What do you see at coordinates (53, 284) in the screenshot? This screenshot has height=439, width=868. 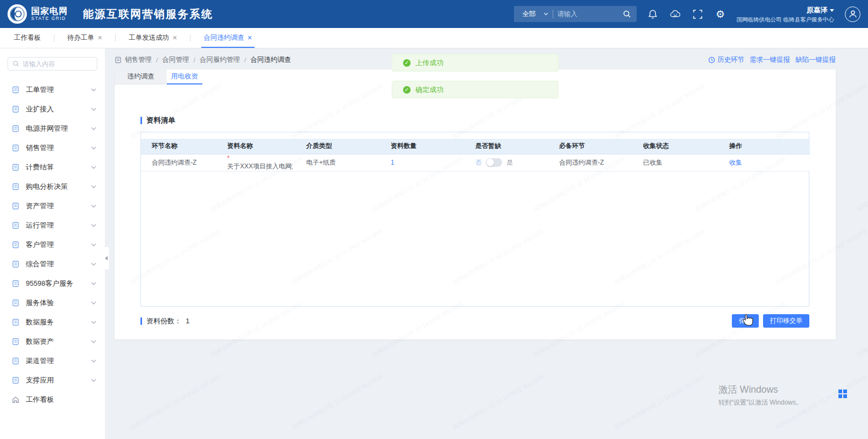 I see `sidebar-item-95598-service: 95598客户服务` at bounding box center [53, 284].